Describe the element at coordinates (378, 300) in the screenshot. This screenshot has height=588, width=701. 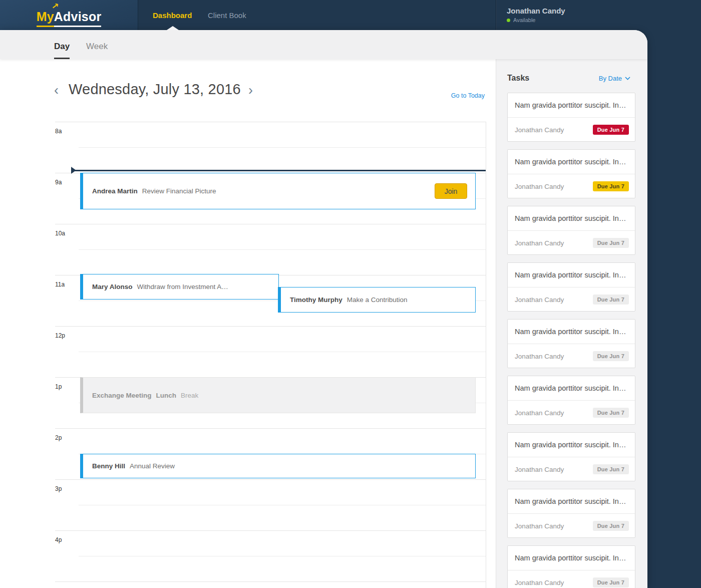
I see `event-description: Make a Contribution` at that location.